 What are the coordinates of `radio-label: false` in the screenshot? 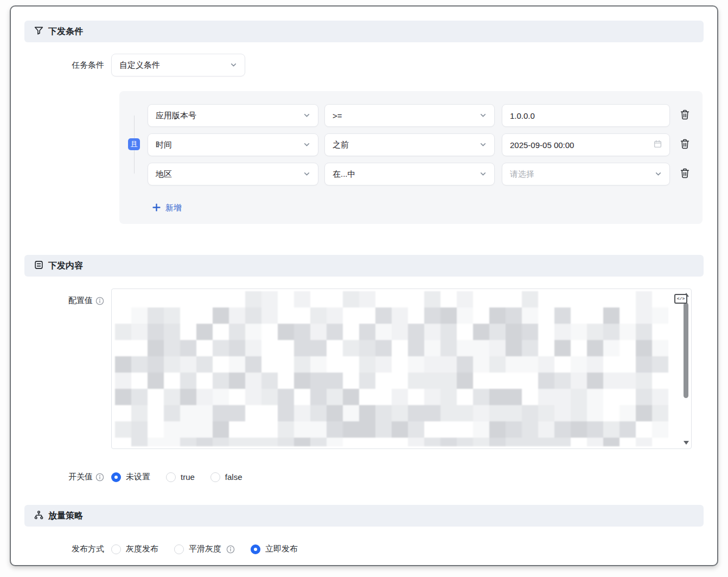 It's located at (234, 477).